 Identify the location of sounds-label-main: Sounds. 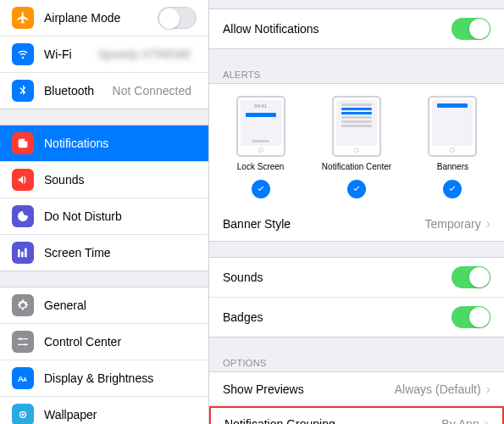
(337, 277).